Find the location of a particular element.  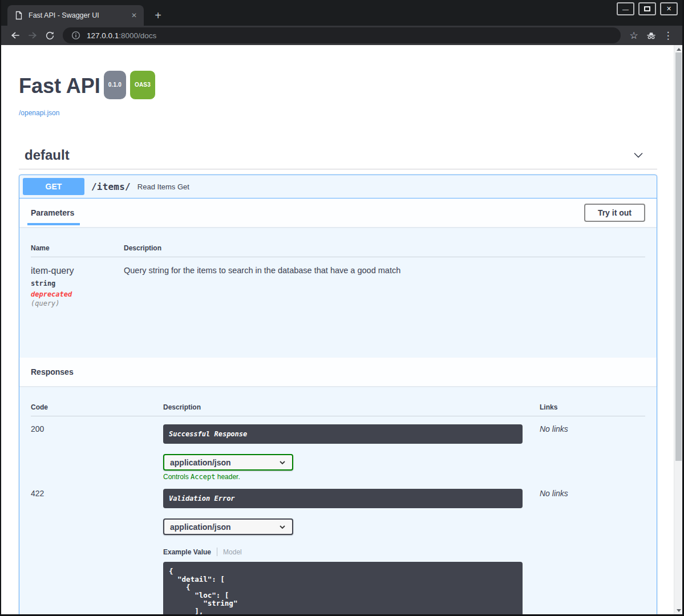

forward-icon is located at coordinates (33, 35).